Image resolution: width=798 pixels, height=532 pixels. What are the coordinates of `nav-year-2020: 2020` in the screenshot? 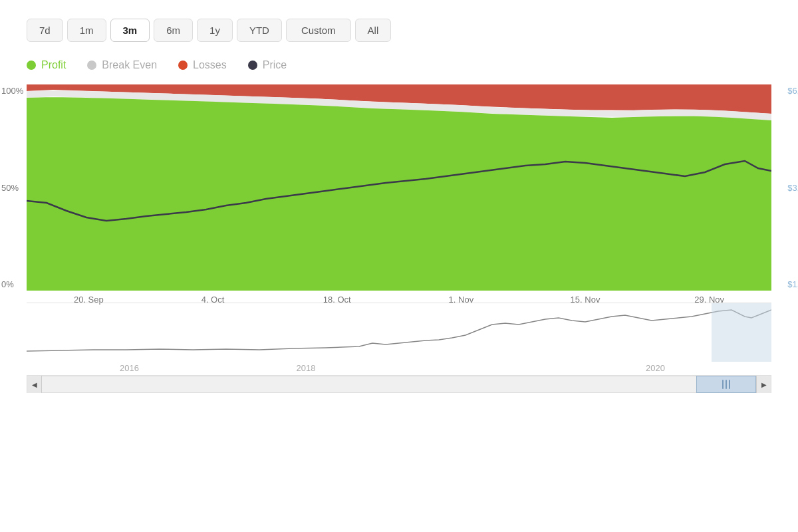 It's located at (656, 368).